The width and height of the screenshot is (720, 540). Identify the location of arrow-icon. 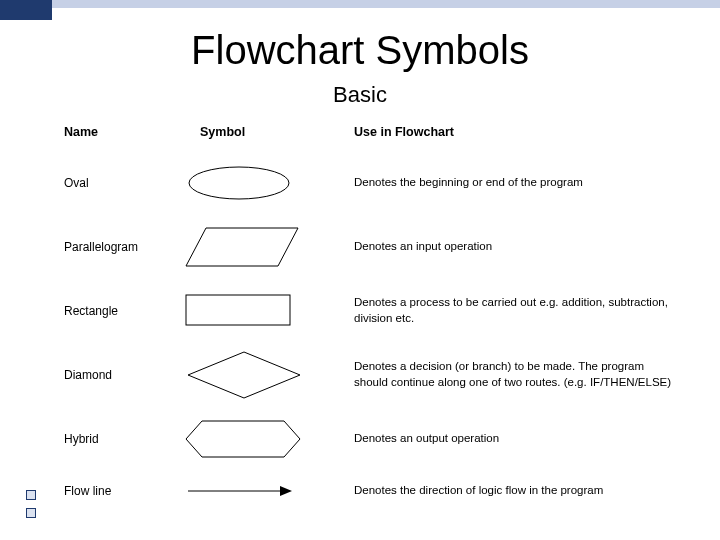
(239, 491).